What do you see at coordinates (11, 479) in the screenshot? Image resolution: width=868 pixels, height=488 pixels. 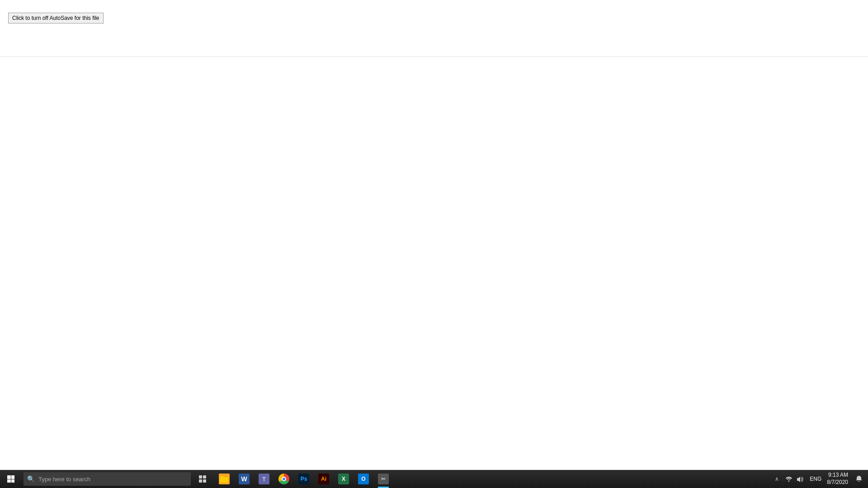 I see `windows-logo-icon` at bounding box center [11, 479].